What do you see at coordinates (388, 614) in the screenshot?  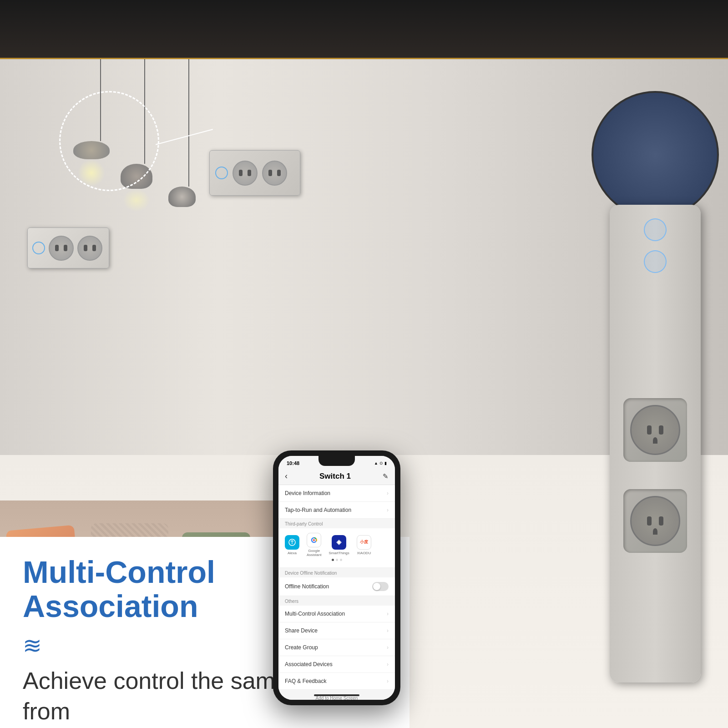 I see `chevron-icon-multi-control: ›` at bounding box center [388, 614].